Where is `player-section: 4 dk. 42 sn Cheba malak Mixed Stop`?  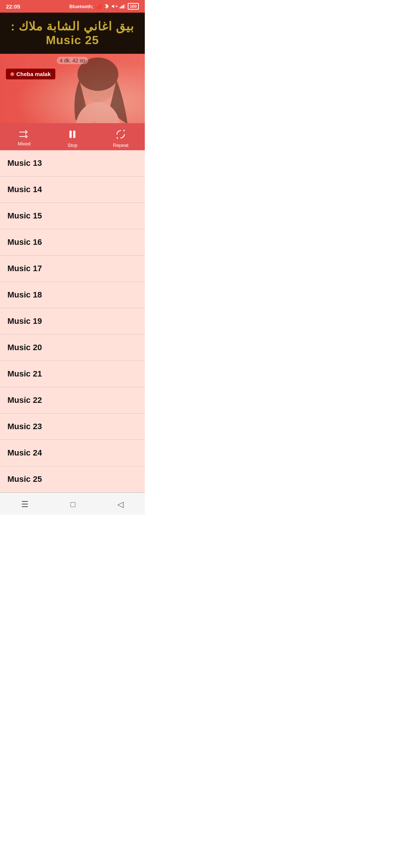 player-section: 4 dk. 42 sn Cheba malak Mixed Stop is located at coordinates (72, 102).